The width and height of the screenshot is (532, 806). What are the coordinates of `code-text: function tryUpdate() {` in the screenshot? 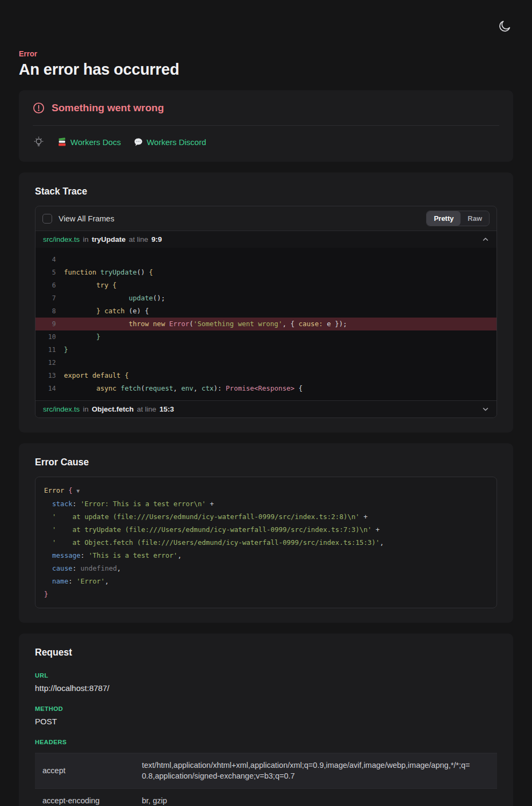 It's located at (109, 272).